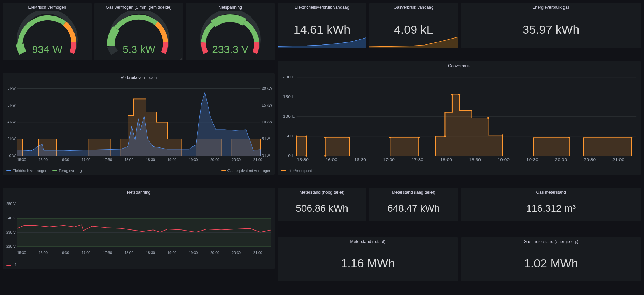 The image size is (644, 295). I want to click on sparkline, so click(414, 42).